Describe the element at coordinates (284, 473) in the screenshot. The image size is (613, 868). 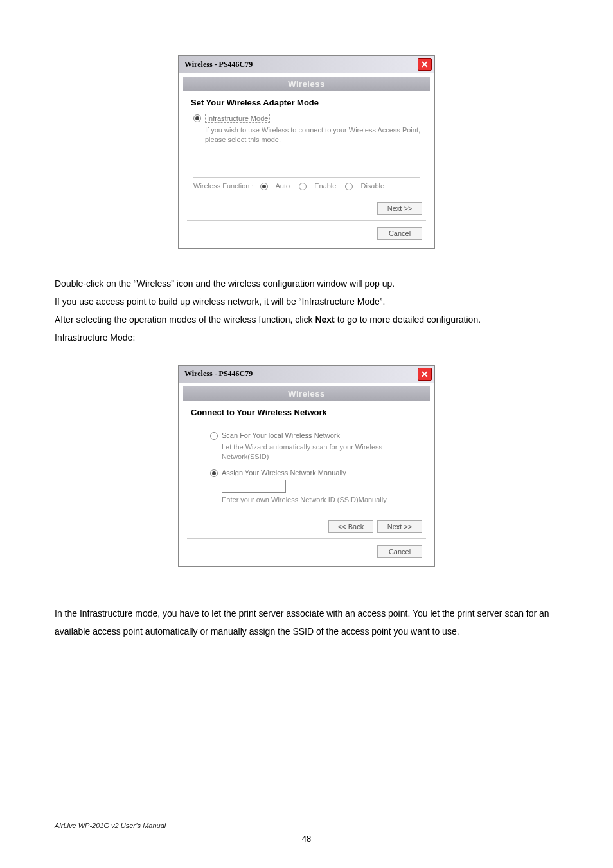
I see `radio-label: Assign Your Wireless Network Manually` at that location.